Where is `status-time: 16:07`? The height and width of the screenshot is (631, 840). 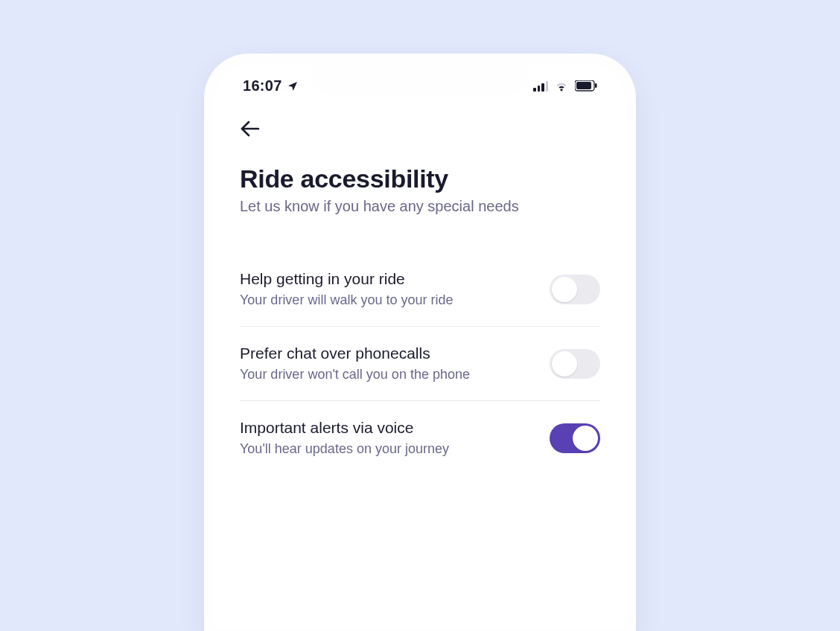
status-time: 16:07 is located at coordinates (262, 86).